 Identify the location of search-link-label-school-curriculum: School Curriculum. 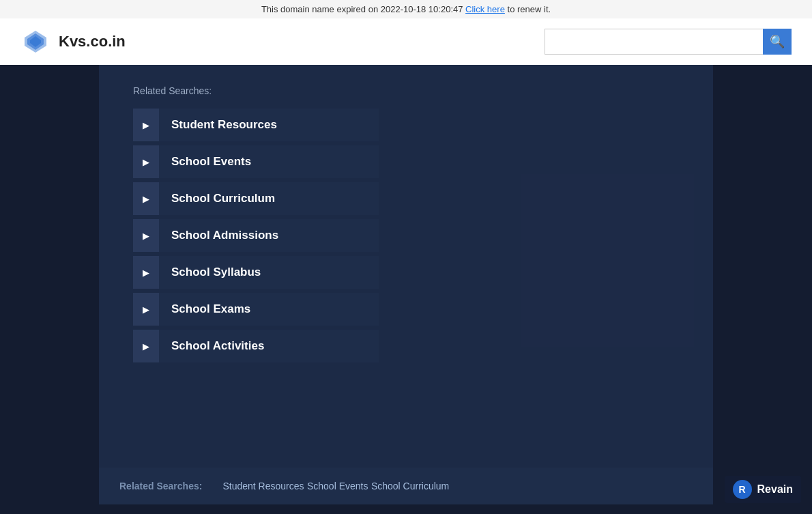
(269, 199).